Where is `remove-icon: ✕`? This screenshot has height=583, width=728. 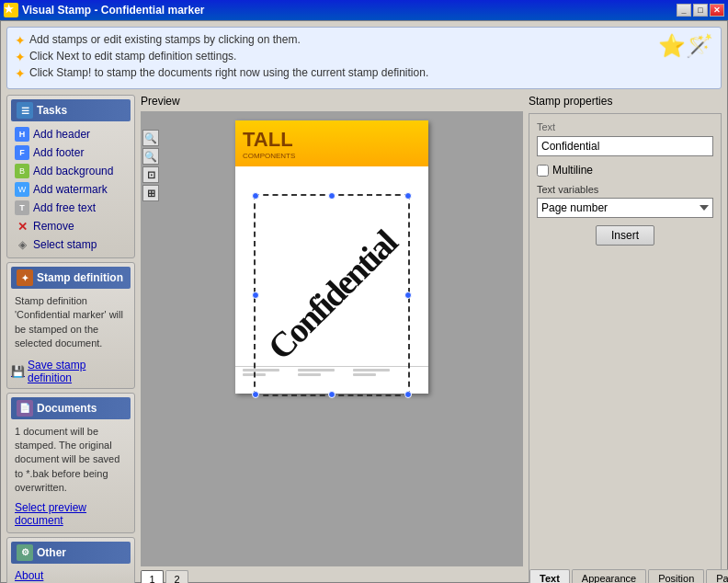
remove-icon: ✕ is located at coordinates (22, 226).